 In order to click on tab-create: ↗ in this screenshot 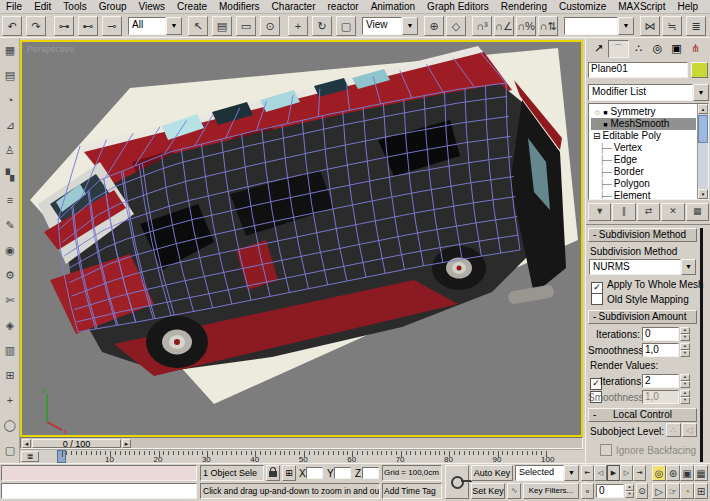, I will do `click(598, 48)`.